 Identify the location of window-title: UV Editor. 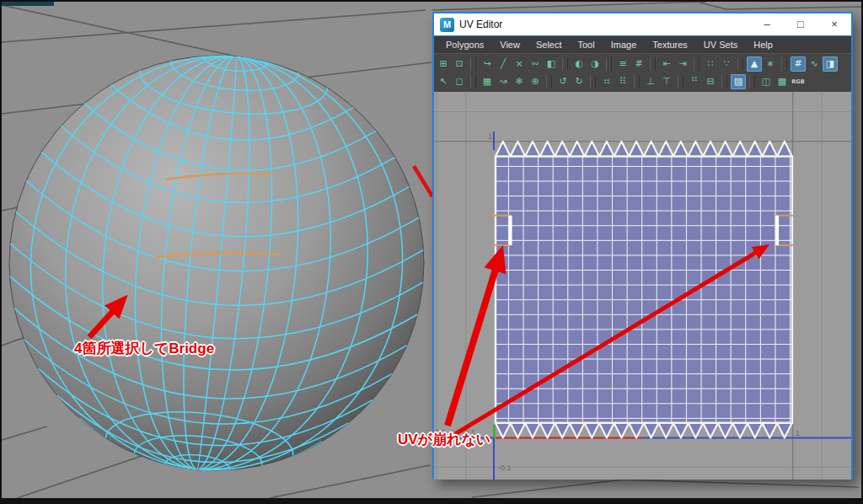
(605, 24).